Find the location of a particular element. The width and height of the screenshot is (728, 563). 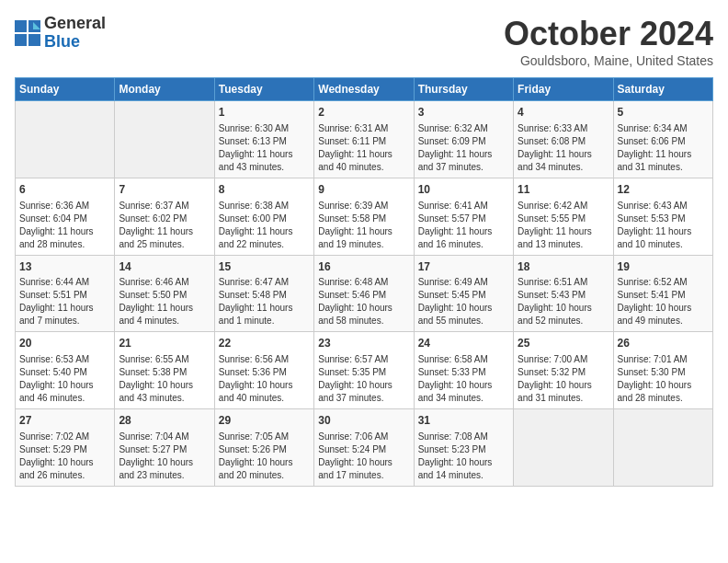

day-number: 7 is located at coordinates (164, 190).